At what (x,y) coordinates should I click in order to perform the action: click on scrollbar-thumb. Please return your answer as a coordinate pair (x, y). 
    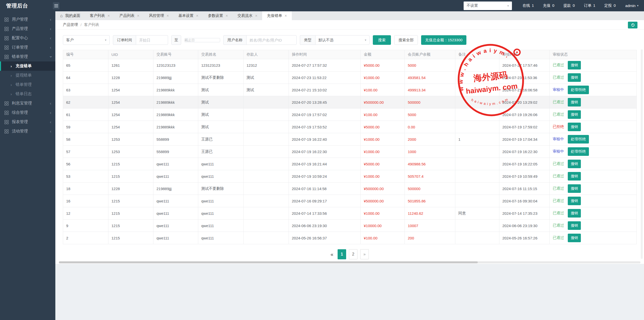
    Looking at the image, I should click on (268, 262).